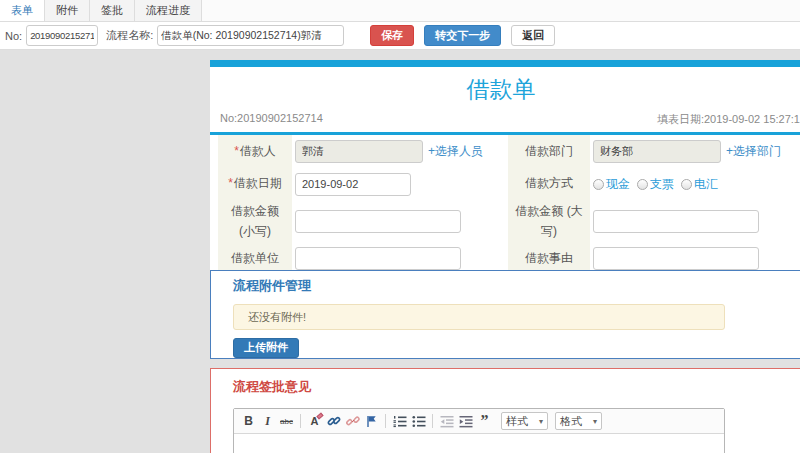 The height and width of the screenshot is (453, 800). What do you see at coordinates (14, 36) in the screenshot?
I see `no-label: No:` at bounding box center [14, 36].